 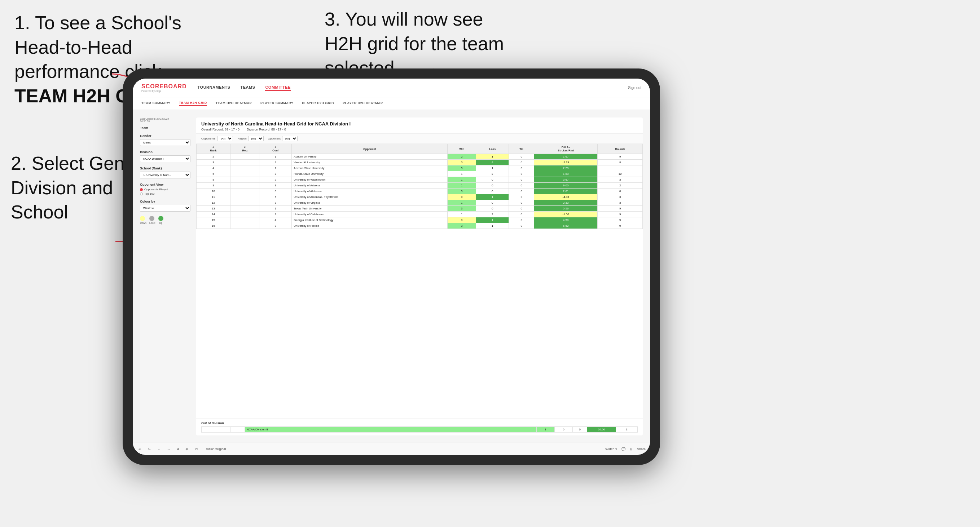 I want to click on table-row: 2 1 Auburn University 2 1 0 1.67 9, so click(x=420, y=157).